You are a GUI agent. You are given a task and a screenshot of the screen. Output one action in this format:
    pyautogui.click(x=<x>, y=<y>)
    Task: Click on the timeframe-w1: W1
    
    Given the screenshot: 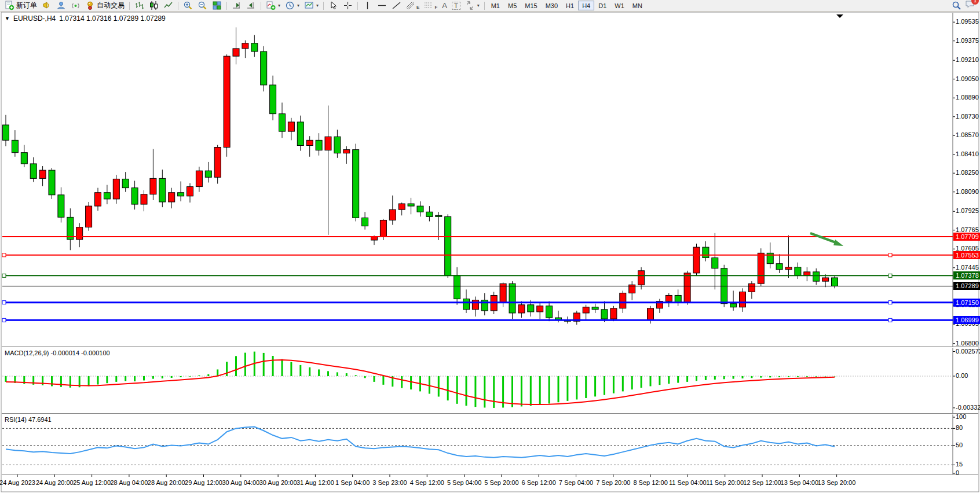 What is the action you would take?
    pyautogui.click(x=620, y=6)
    